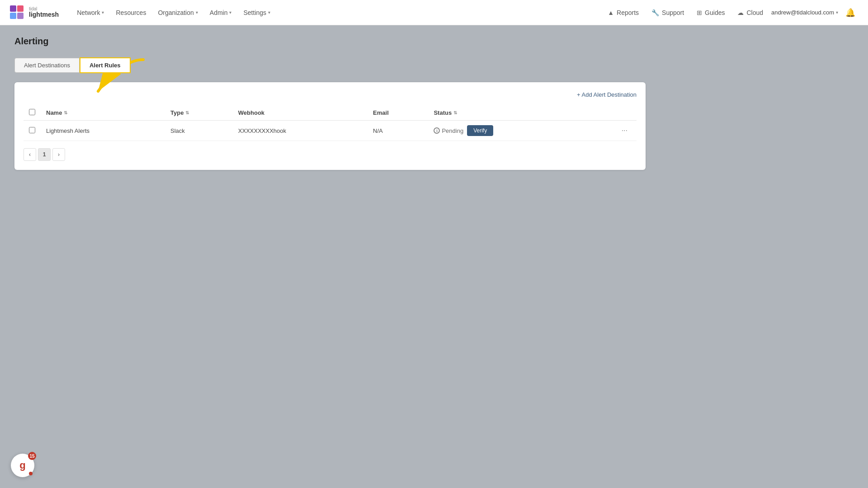 The height and width of the screenshot is (488, 868). What do you see at coordinates (32, 130) in the screenshot?
I see `row-checkbox` at bounding box center [32, 130].